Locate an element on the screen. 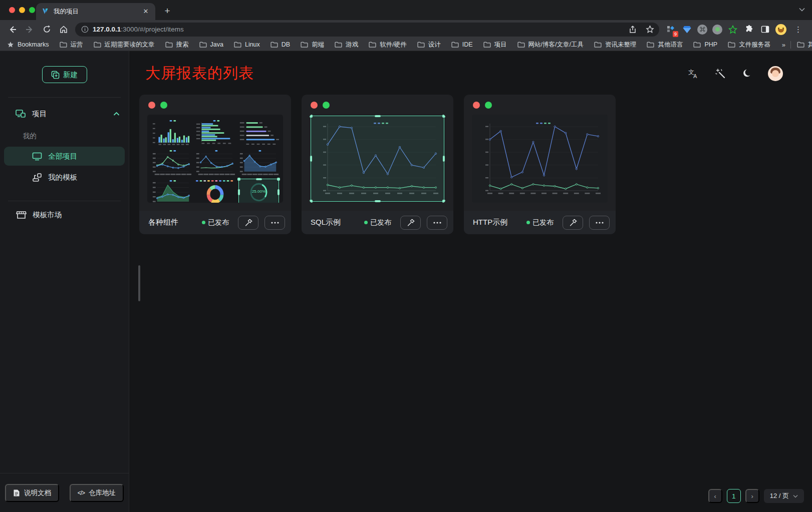 The height and width of the screenshot is (512, 812). bookmark-folder-item: 项目 is located at coordinates (495, 45).